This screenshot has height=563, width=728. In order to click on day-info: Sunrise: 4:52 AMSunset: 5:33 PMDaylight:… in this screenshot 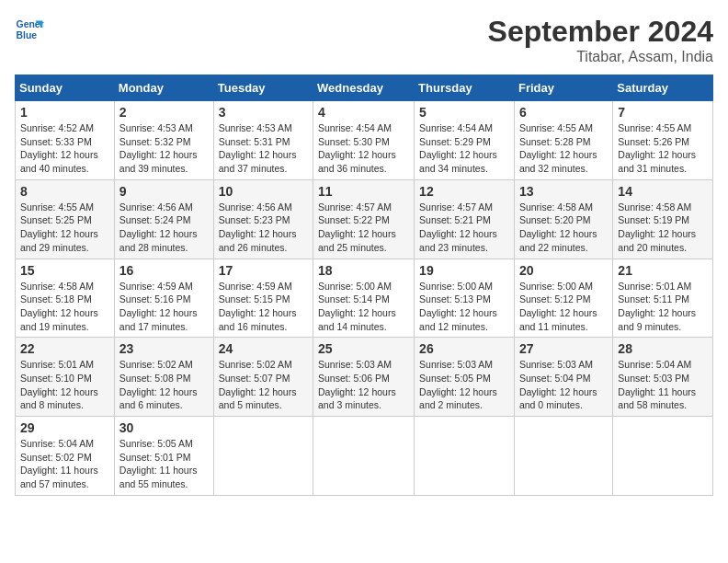, I will do `click(59, 148)`.